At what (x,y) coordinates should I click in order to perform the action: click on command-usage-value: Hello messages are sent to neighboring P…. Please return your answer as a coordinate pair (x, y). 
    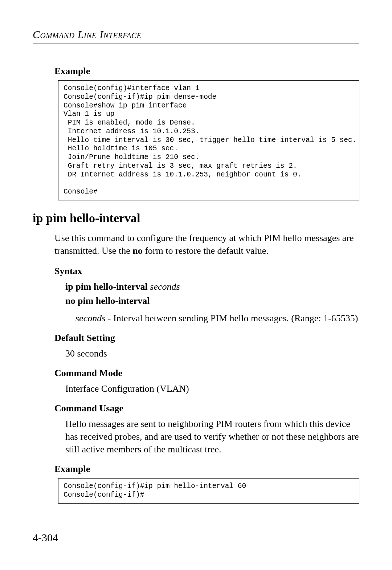
    Looking at the image, I should click on (212, 436).